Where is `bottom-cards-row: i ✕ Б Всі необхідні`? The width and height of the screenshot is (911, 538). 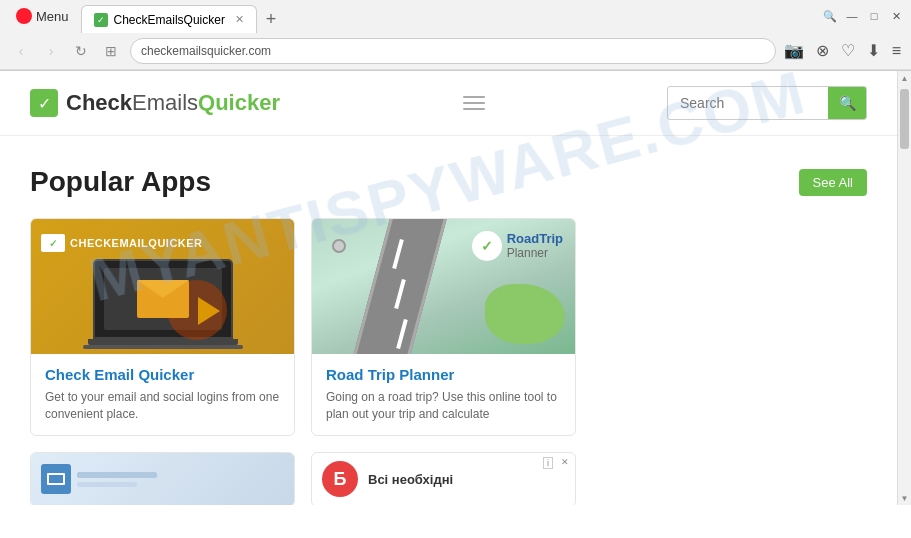
bottom-cards-row: i ✕ Б Всі необхідні is located at coordinates (448, 478).